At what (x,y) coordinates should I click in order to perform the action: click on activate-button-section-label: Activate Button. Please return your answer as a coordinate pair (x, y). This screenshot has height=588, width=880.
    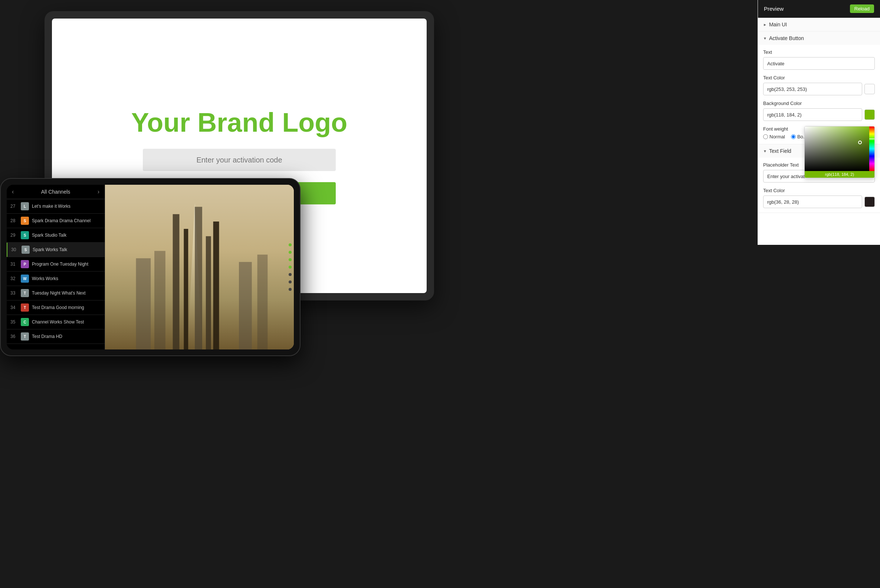
    Looking at the image, I should click on (787, 38).